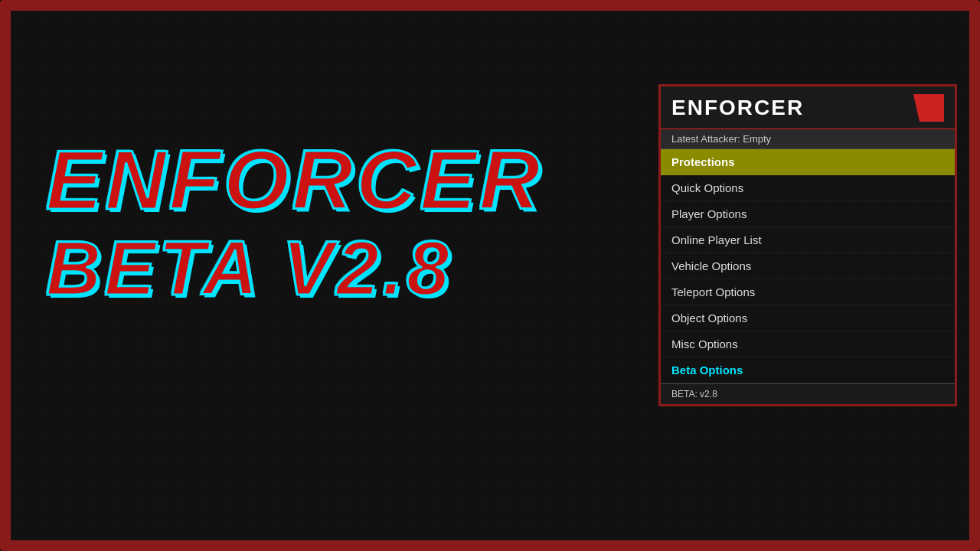 This screenshot has width=980, height=551. What do you see at coordinates (808, 240) in the screenshot?
I see `menu-item-online-player-list: Online Player List` at bounding box center [808, 240].